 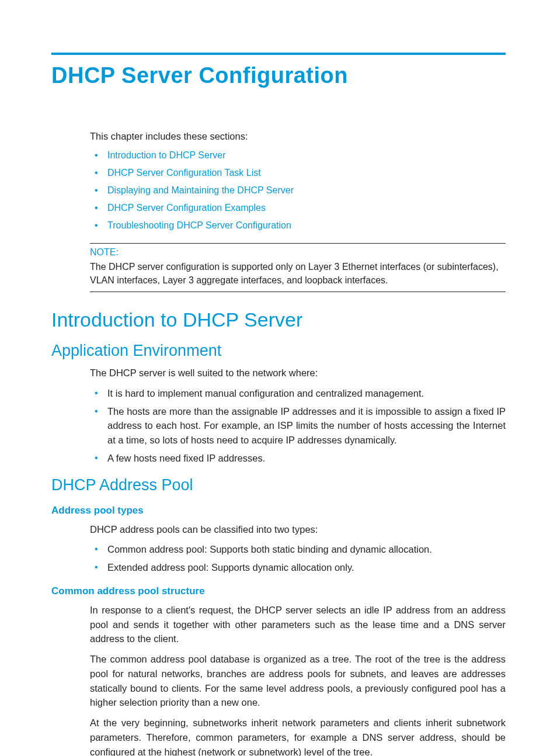 What do you see at coordinates (278, 54) in the screenshot?
I see `title-rule` at bounding box center [278, 54].